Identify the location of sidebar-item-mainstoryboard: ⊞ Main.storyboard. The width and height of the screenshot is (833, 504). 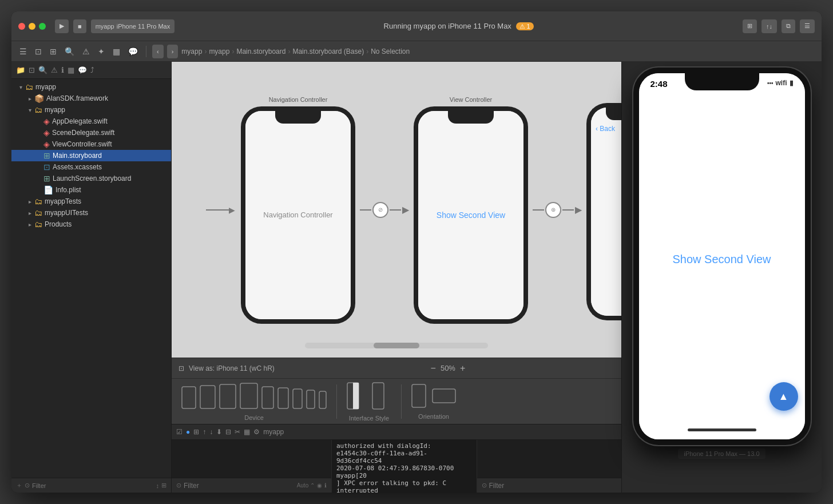
(92, 156).